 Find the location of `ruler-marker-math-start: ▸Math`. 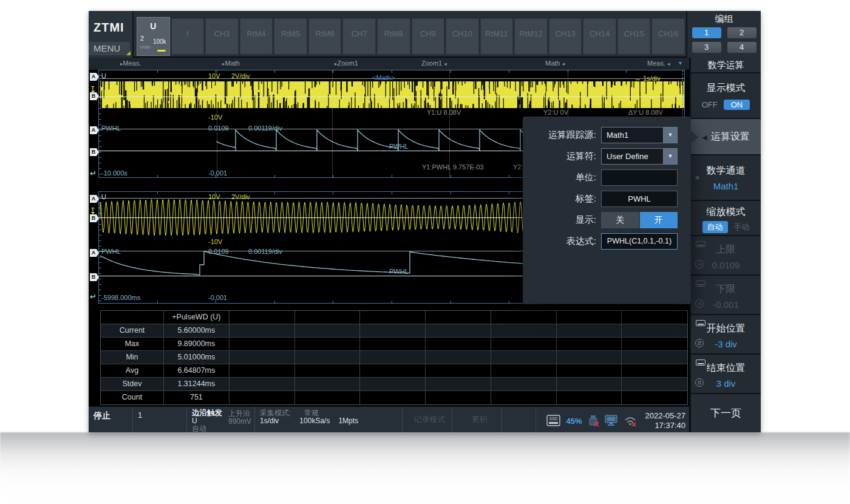

ruler-marker-math-start: ▸Math is located at coordinates (231, 63).